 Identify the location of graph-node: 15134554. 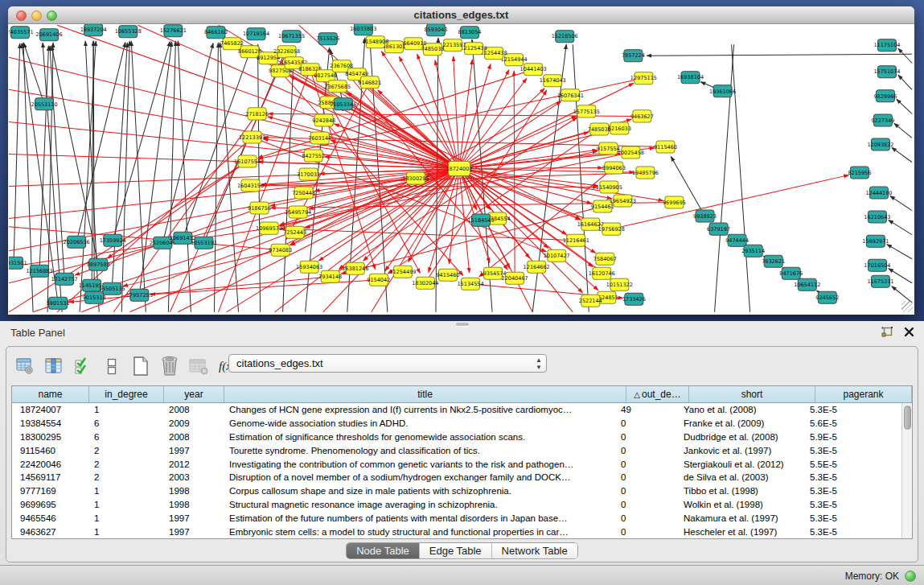
(470, 283).